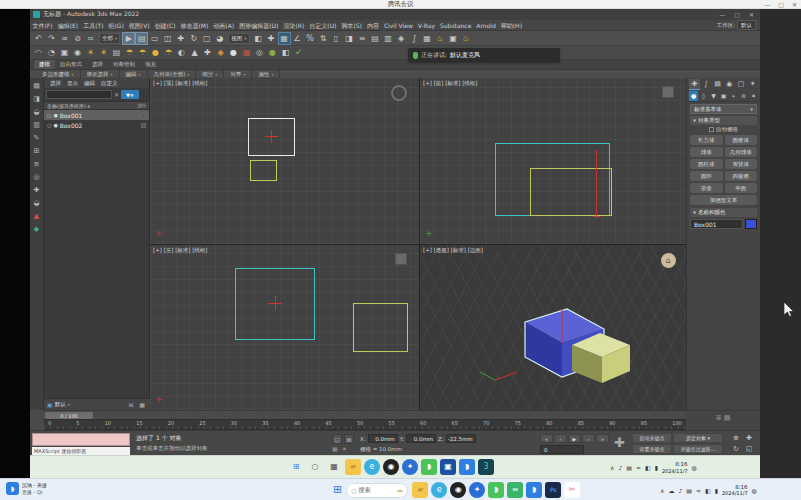 The width and height of the screenshot is (801, 500). What do you see at coordinates (37, 112) in the screenshot?
I see `shade-icon: ◒` at bounding box center [37, 112].